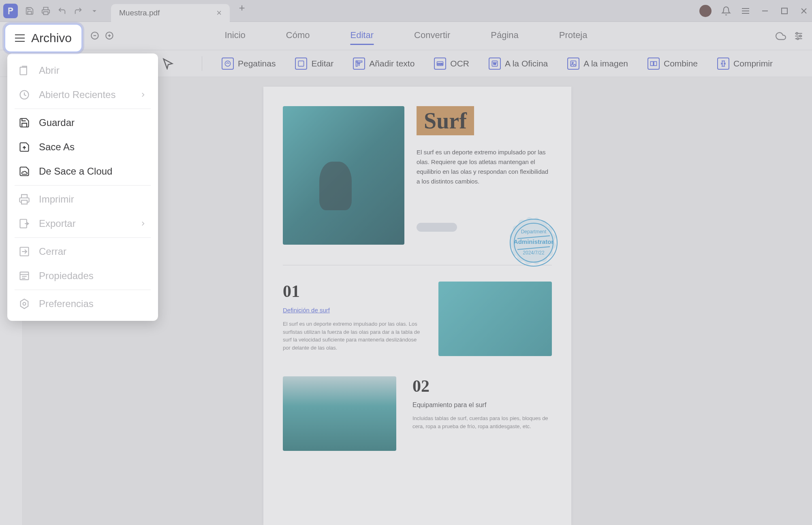 This screenshot has height=525, width=812. What do you see at coordinates (24, 276) in the screenshot?
I see `props-icon` at bounding box center [24, 276].